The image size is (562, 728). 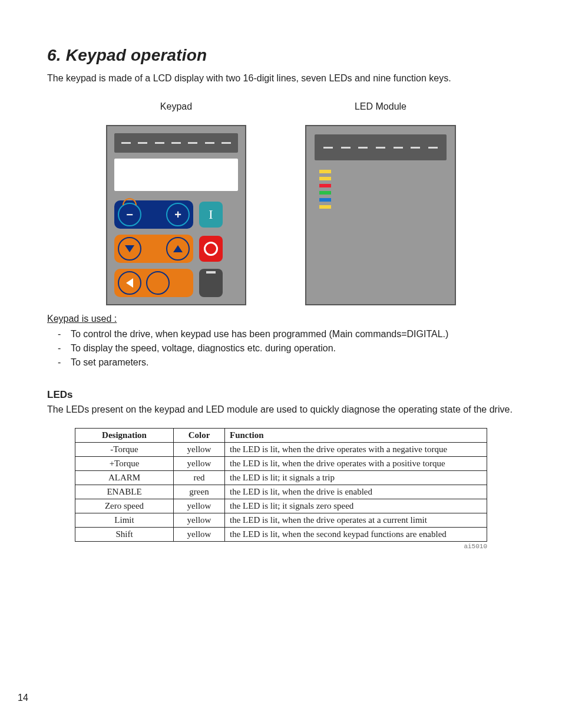 What do you see at coordinates (199, 478) in the screenshot?
I see `cell-color: red` at bounding box center [199, 478].